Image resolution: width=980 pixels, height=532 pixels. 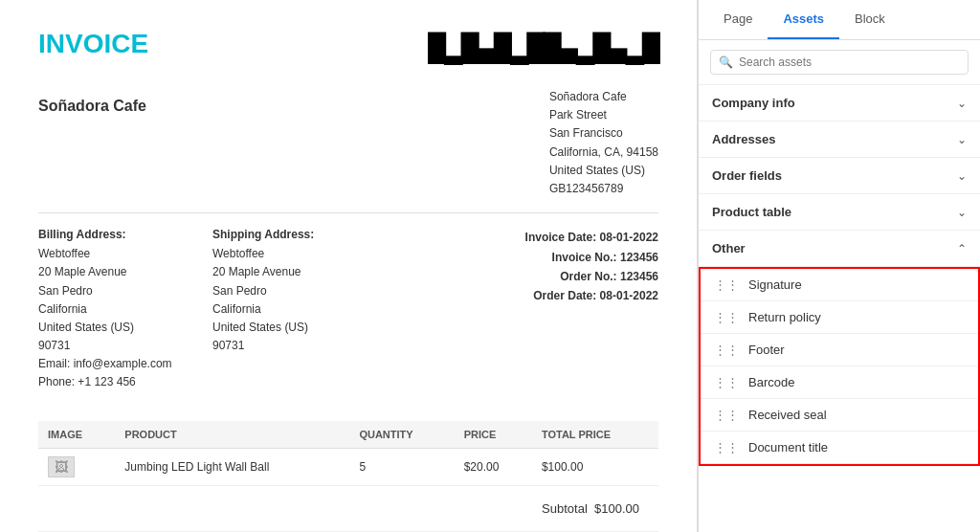 I want to click on tab-page: Page, so click(x=738, y=19).